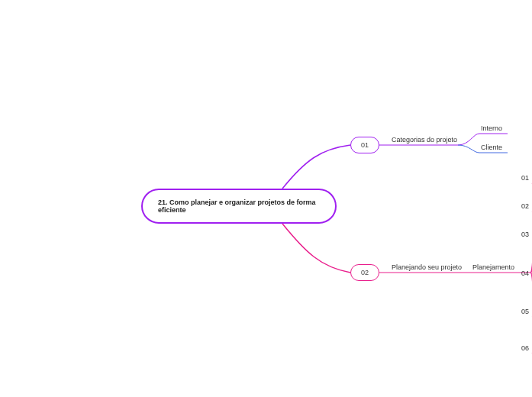 This screenshot has width=532, height=397. Describe the element at coordinates (239, 206) in the screenshot. I see `central-node: 21. Como planejar e organizar projetos d…` at that location.